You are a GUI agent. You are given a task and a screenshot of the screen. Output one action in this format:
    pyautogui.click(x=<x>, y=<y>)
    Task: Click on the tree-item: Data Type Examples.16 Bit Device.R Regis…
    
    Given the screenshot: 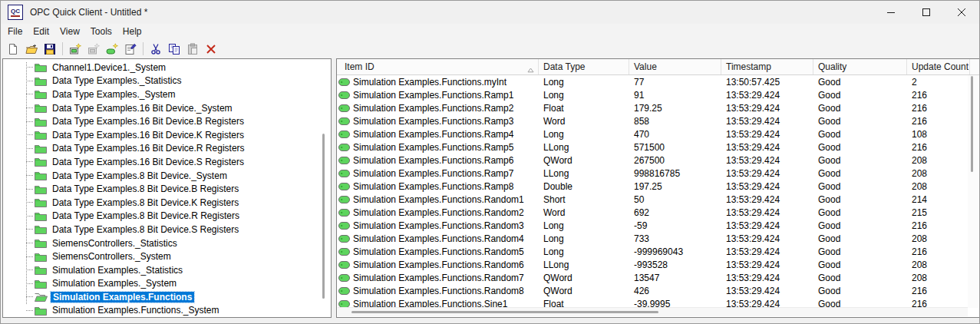 What is the action you would take?
    pyautogui.click(x=167, y=149)
    